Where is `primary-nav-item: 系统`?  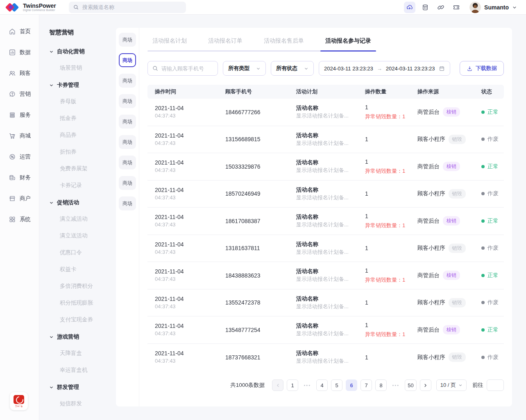
primary-nav-item: 系统 is located at coordinates (20, 219).